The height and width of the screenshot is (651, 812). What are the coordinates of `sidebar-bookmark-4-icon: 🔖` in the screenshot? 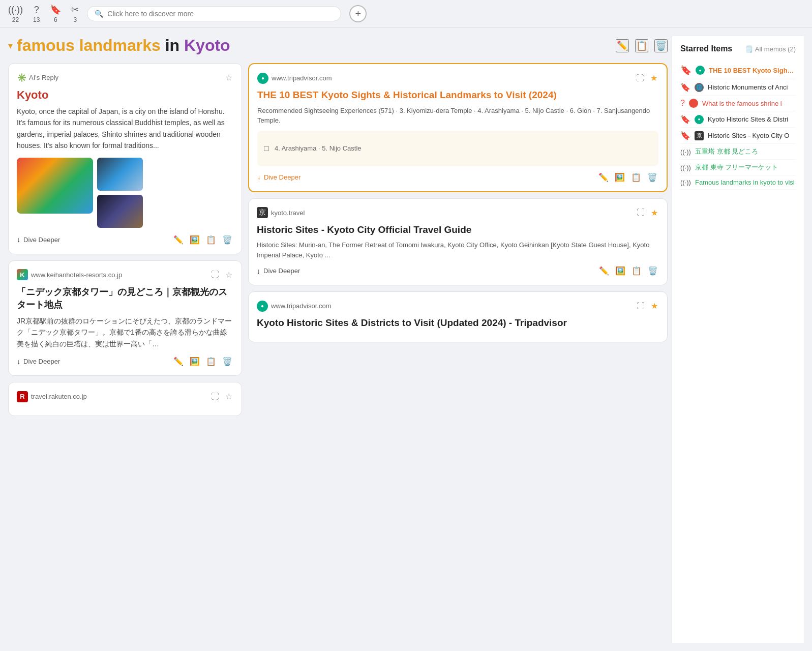 It's located at (685, 135).